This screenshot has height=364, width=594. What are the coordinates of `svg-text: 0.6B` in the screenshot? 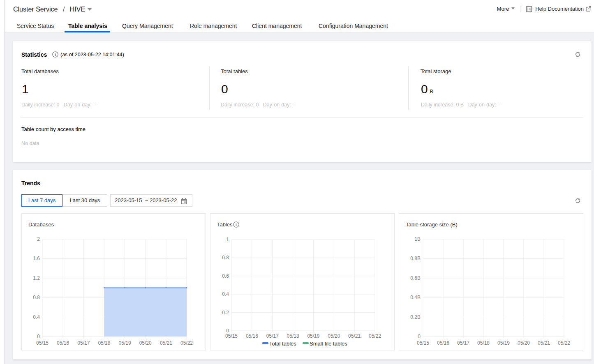 It's located at (415, 278).